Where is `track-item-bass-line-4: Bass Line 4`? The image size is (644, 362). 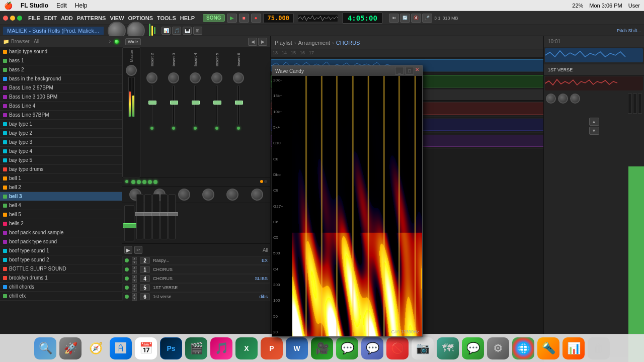
track-item-bass-line-4: Bass Line 4 is located at coordinates (61, 106).